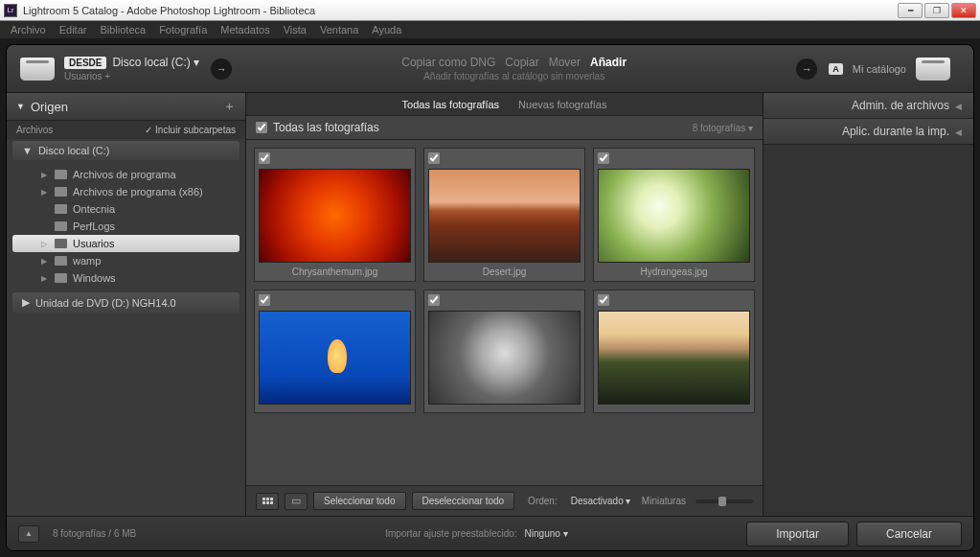  I want to click on app-icon: Lr, so click(11, 11).